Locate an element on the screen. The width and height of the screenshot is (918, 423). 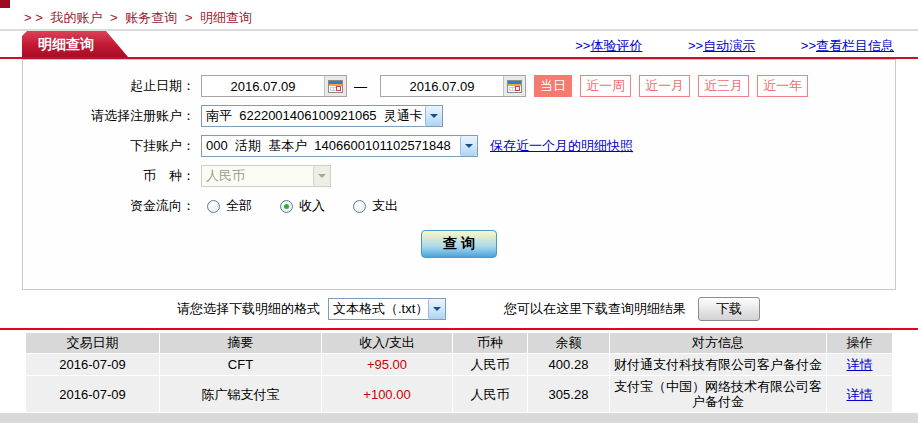
download-button: 下载 is located at coordinates (729, 309).